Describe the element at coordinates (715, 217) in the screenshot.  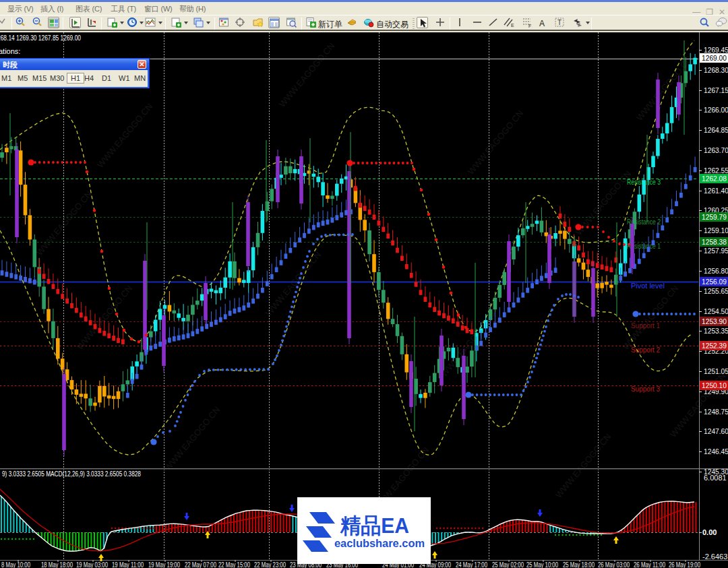
I see `svg-text: 1259.79` at that location.